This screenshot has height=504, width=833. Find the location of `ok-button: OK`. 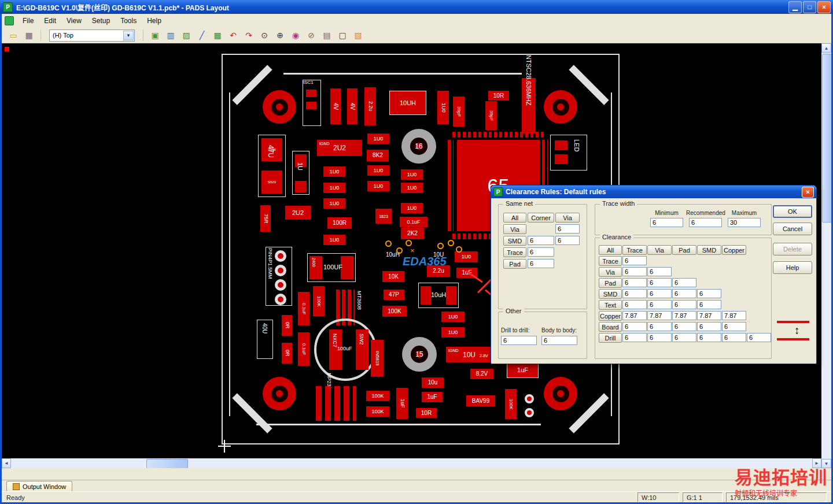

ok-button: OK is located at coordinates (793, 212).